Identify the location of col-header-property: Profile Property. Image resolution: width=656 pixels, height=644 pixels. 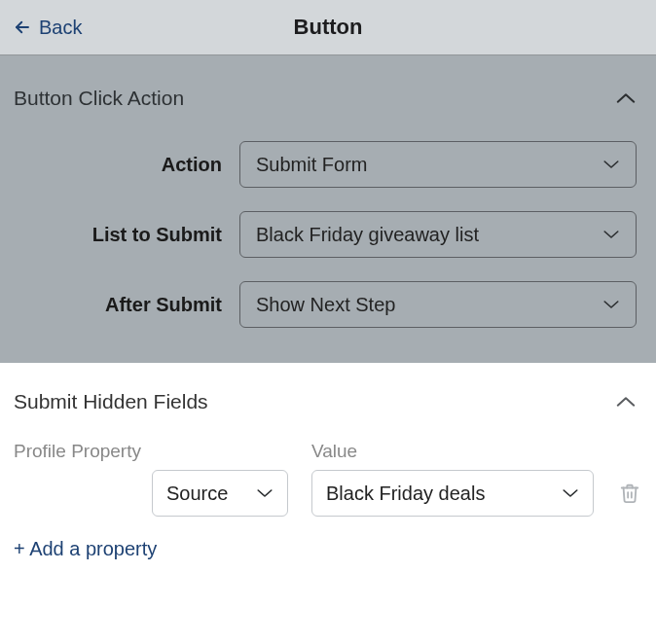
(151, 451).